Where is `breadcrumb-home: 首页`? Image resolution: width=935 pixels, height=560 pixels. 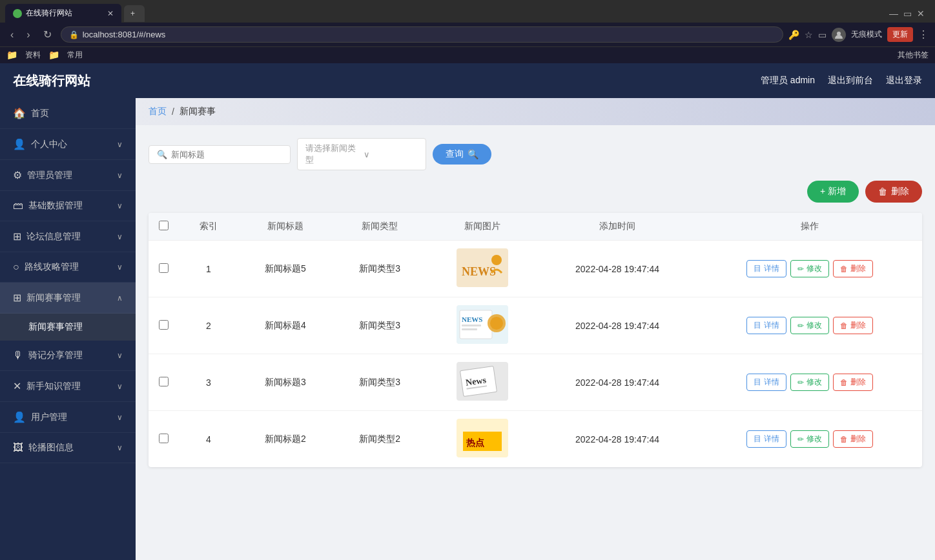
breadcrumb-home: 首页 is located at coordinates (158, 112).